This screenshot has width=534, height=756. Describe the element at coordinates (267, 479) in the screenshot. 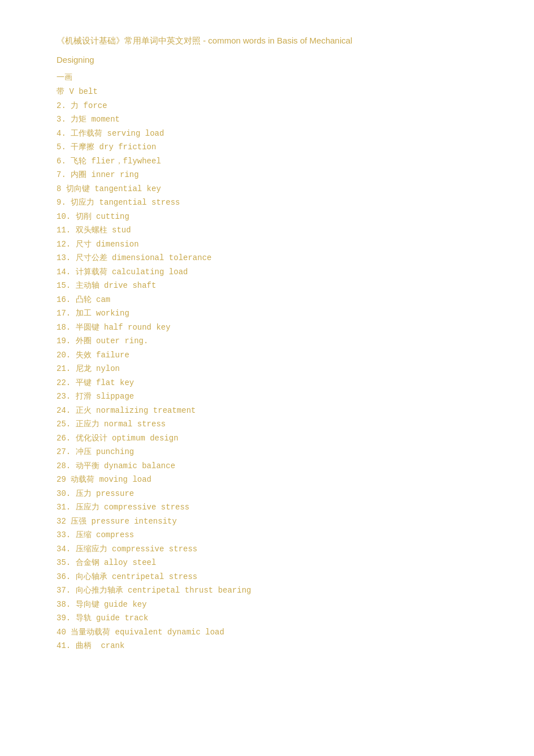

I see `list-item: 29 动载荷 moving load` at that location.